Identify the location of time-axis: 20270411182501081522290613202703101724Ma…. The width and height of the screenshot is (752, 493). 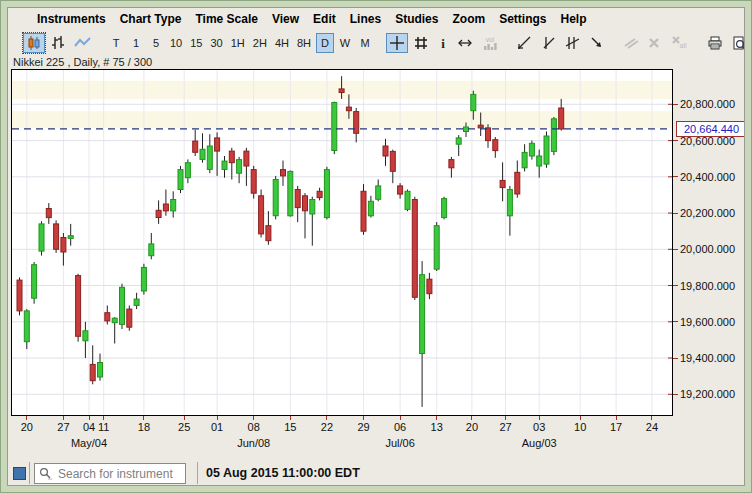
(342, 434).